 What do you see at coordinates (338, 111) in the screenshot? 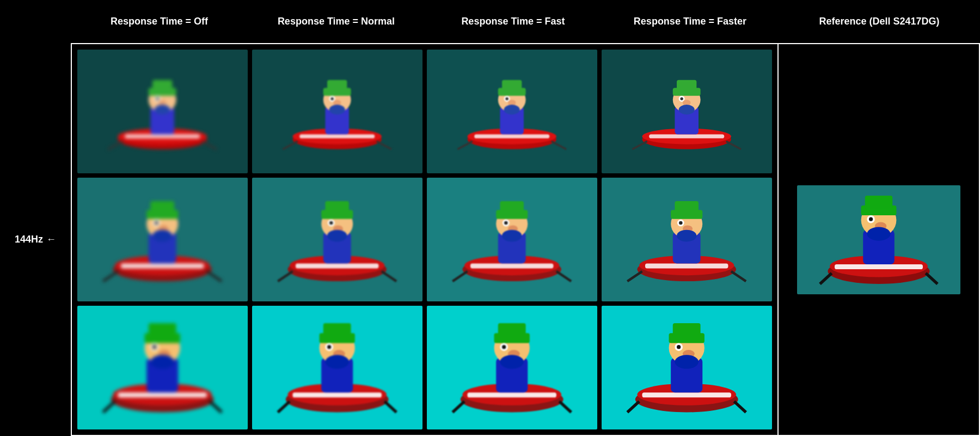
I see `cell-r1-c2` at bounding box center [338, 111].